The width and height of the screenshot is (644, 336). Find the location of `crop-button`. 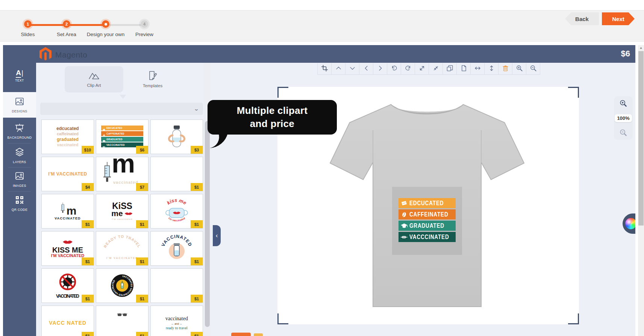

crop-button is located at coordinates (324, 69).